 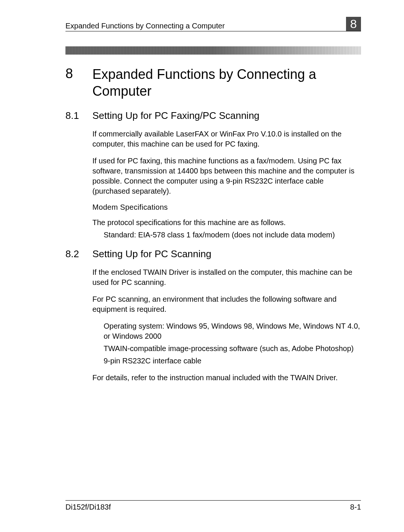 I want to click on sub-heading: Modem Specifications, so click(x=227, y=207).